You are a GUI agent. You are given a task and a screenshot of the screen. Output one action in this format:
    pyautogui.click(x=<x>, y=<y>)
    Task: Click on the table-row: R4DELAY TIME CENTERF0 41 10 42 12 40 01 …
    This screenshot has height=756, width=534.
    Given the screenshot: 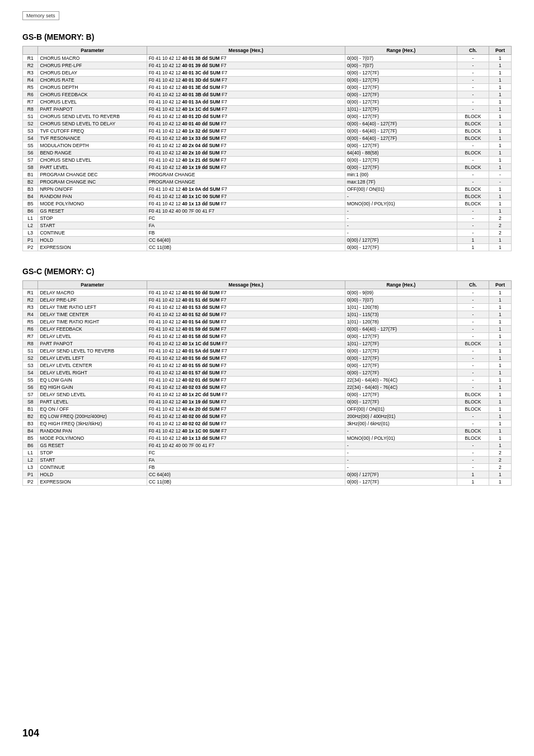 What is the action you would take?
    pyautogui.click(x=268, y=314)
    